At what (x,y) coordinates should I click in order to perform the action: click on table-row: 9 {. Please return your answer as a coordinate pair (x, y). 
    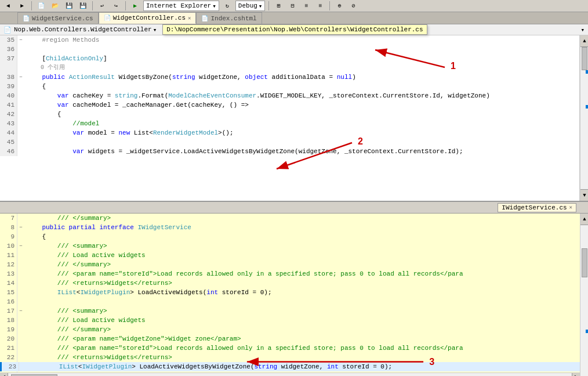
    Looking at the image, I should click on (290, 237).